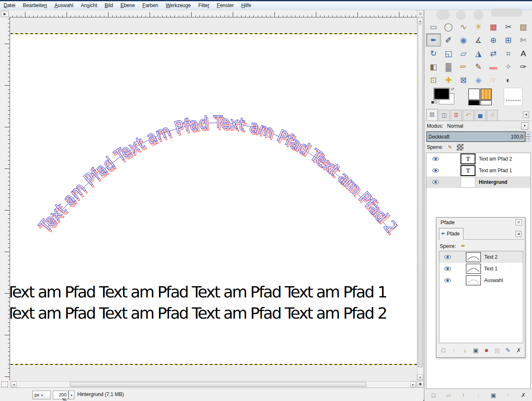 The image size is (532, 401). I want to click on pointer-tab: ☝, so click(492, 115).